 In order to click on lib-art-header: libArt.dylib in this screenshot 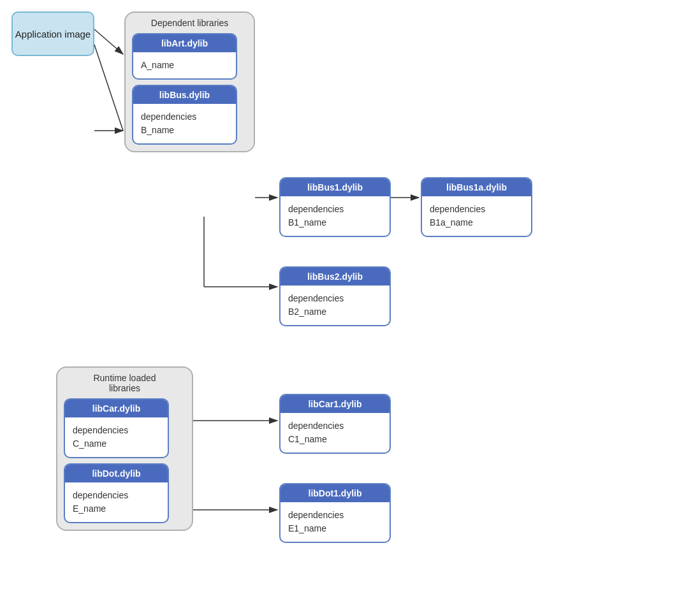, I will do `click(185, 43)`.